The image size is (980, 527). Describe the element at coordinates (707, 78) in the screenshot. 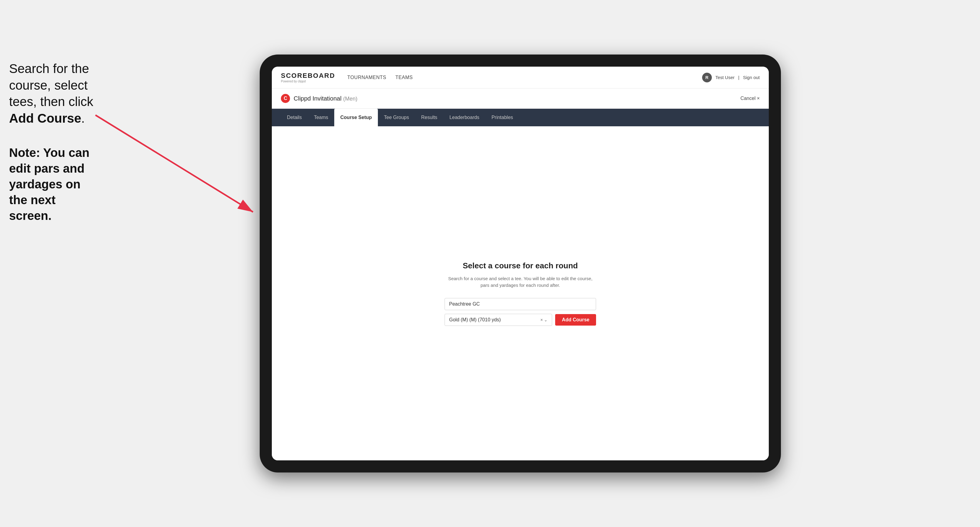

I see `user-avatar: R` at that location.